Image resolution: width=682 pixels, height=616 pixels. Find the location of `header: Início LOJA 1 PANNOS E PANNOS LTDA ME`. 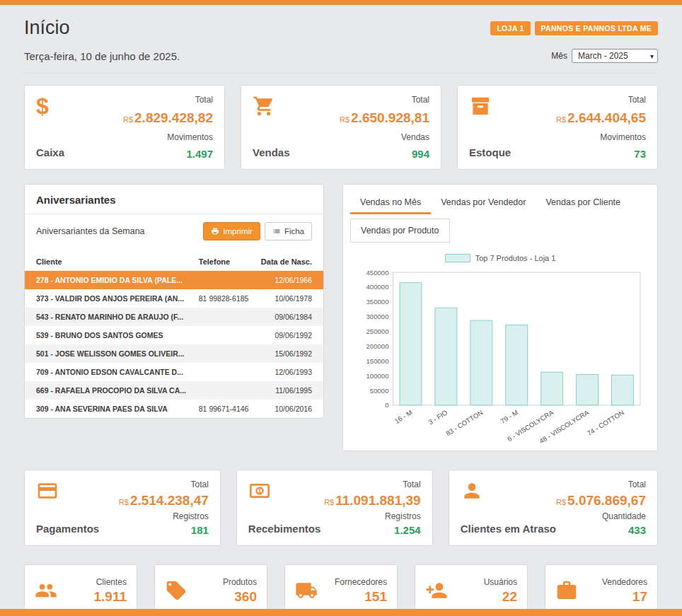

header: Início LOJA 1 PANNOS E PANNOS LTDA ME is located at coordinates (341, 28).